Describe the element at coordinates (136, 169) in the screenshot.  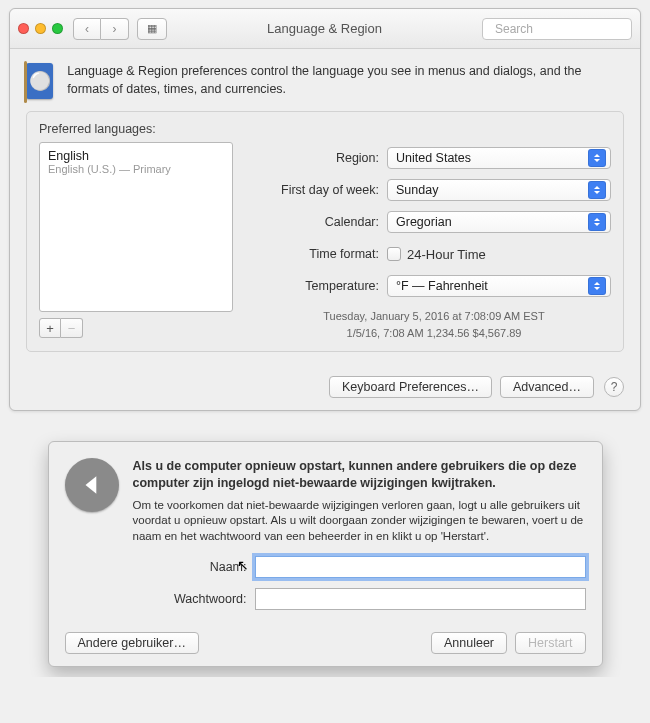
I see `language-item-sub: English (U.S.) — Primary` at that location.